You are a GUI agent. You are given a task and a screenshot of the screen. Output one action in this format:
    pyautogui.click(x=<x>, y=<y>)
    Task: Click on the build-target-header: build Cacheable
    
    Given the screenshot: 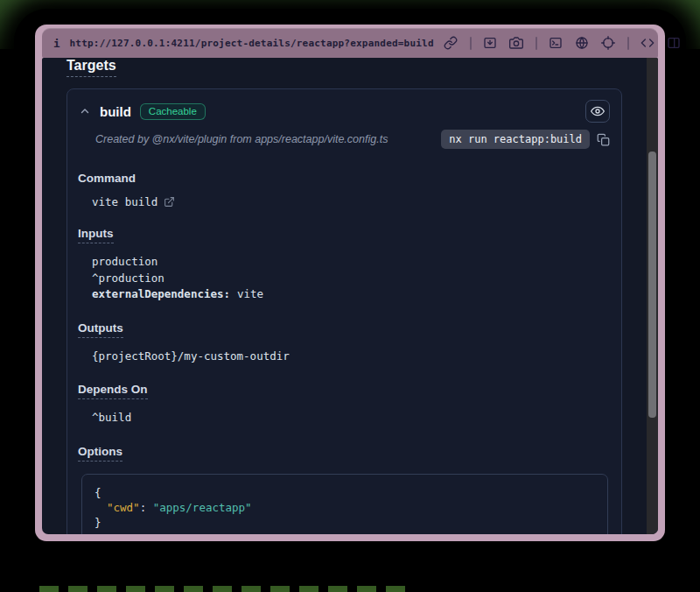 What is the action you would take?
    pyautogui.click(x=345, y=109)
    